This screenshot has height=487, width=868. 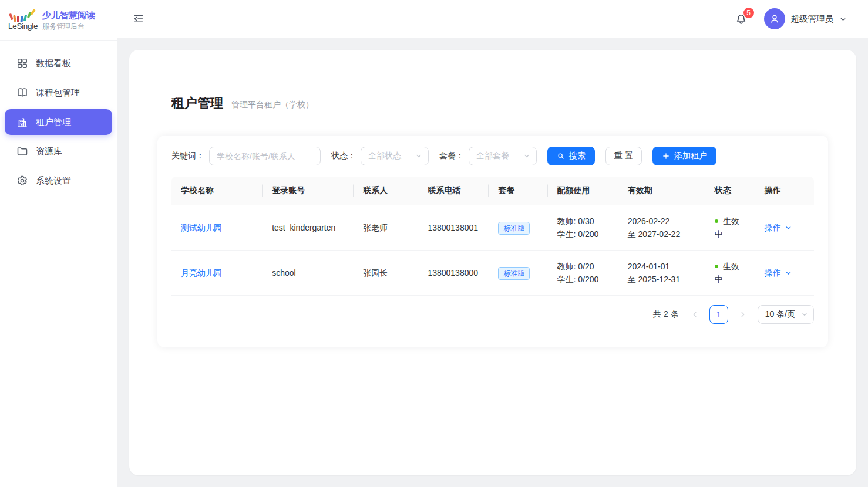 What do you see at coordinates (59, 63) in the screenshot?
I see `sidebar-item-dashboard: 数据看板` at bounding box center [59, 63].